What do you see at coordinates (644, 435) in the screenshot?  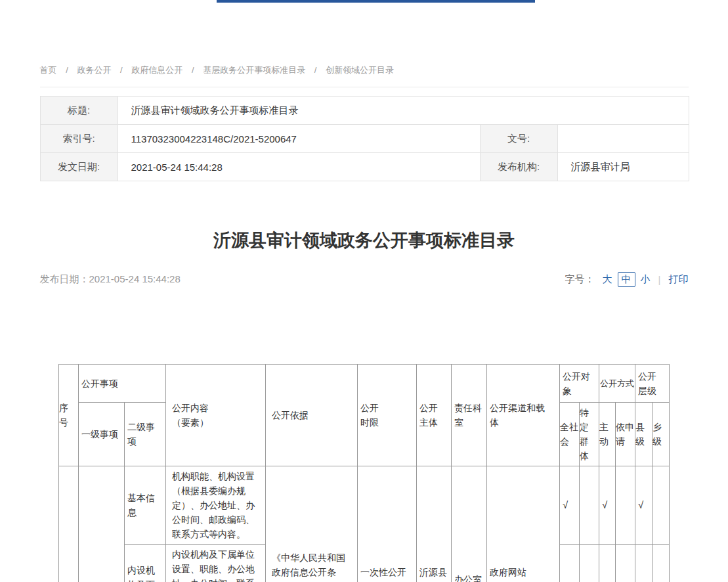 I see `header-level-county: 县 级` at bounding box center [644, 435].